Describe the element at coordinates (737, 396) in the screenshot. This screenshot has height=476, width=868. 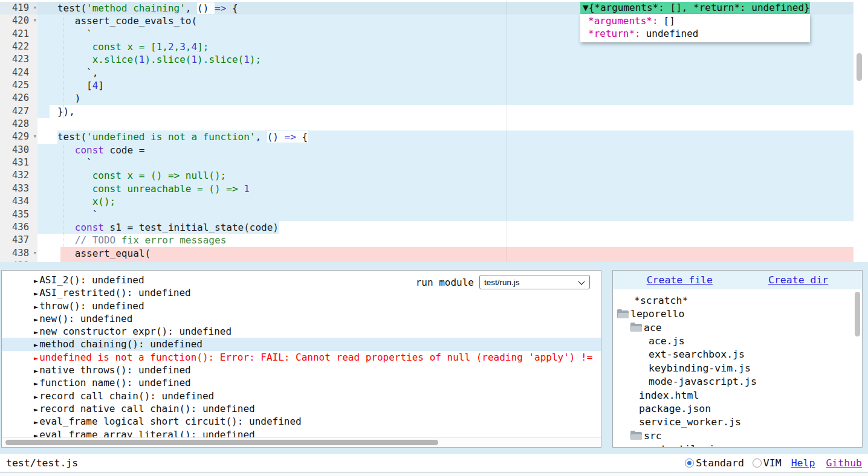
I see `tree-item-file: index.html` at that location.